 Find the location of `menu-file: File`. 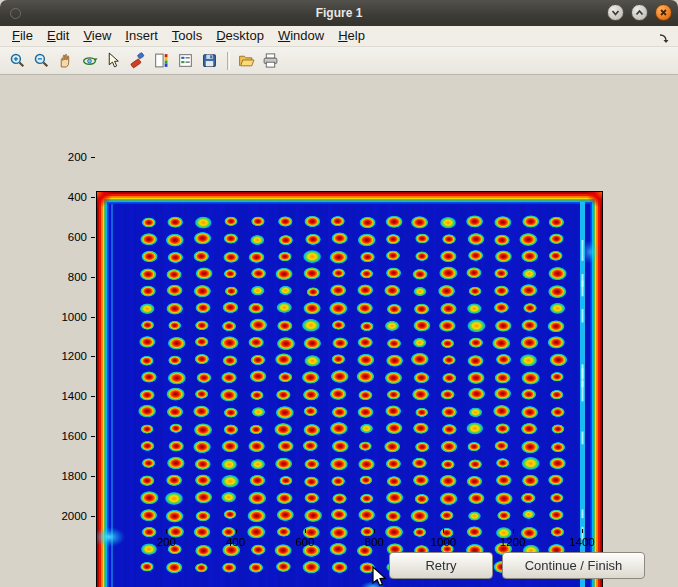

menu-file: File is located at coordinates (22, 36).